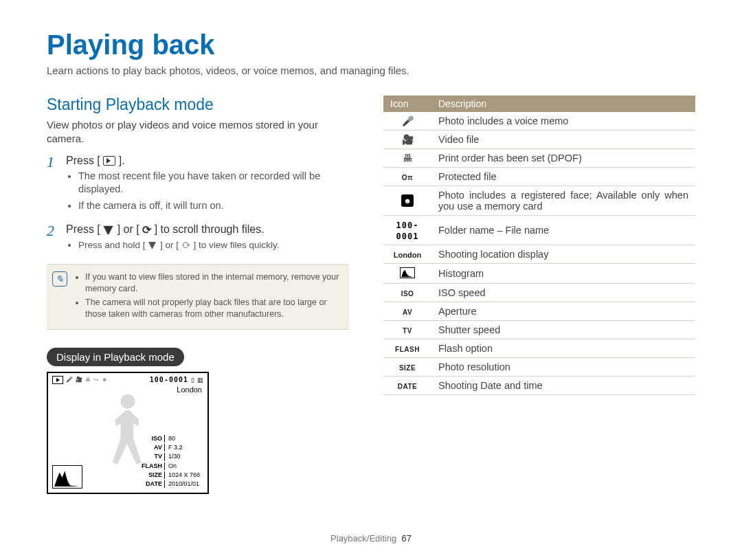 The width and height of the screenshot is (742, 560). Describe the element at coordinates (563, 254) in the screenshot. I see `cell-description: Shooting location display` at that location.